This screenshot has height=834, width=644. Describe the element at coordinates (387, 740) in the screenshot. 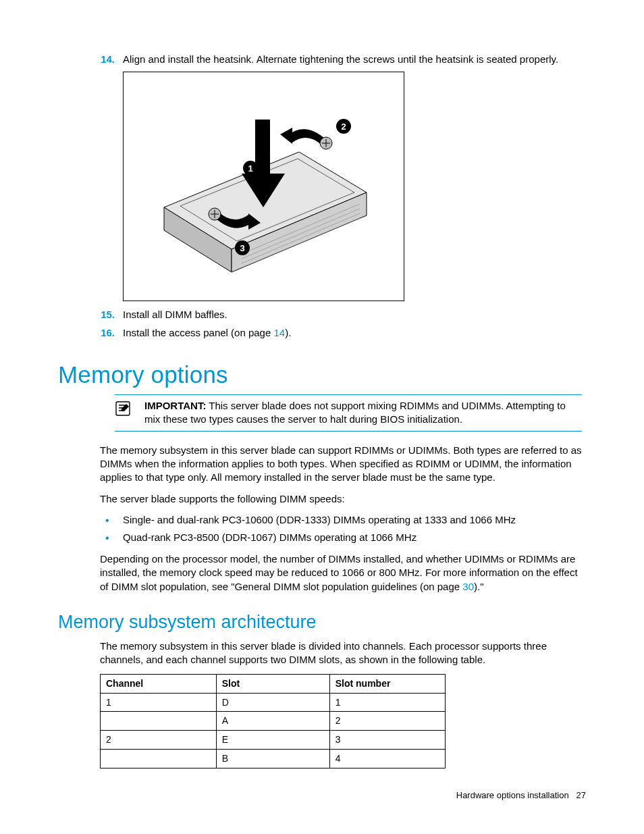

I see `td: 3` at that location.